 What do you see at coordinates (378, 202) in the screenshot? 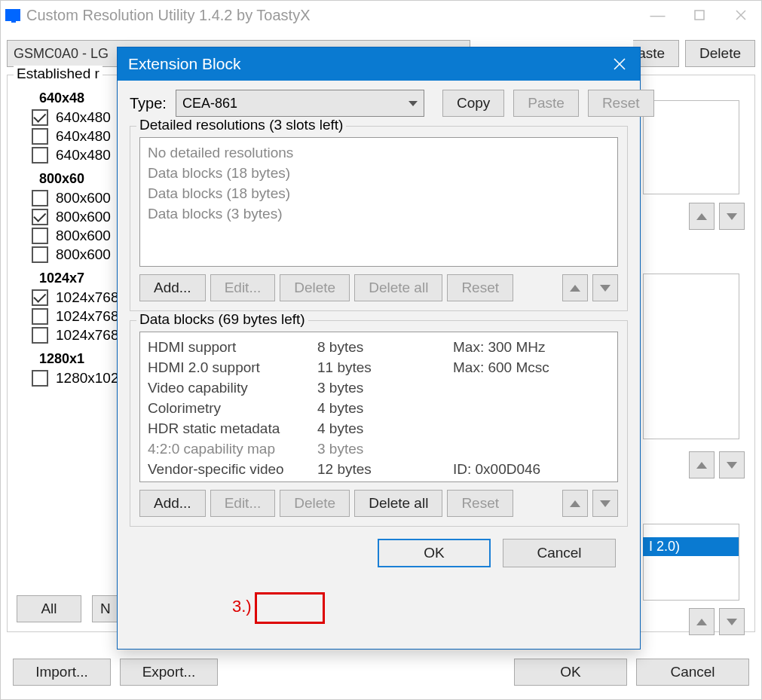
I see `detailed-listbox: No detailed resolutionsData blocks (18 b…` at bounding box center [378, 202].